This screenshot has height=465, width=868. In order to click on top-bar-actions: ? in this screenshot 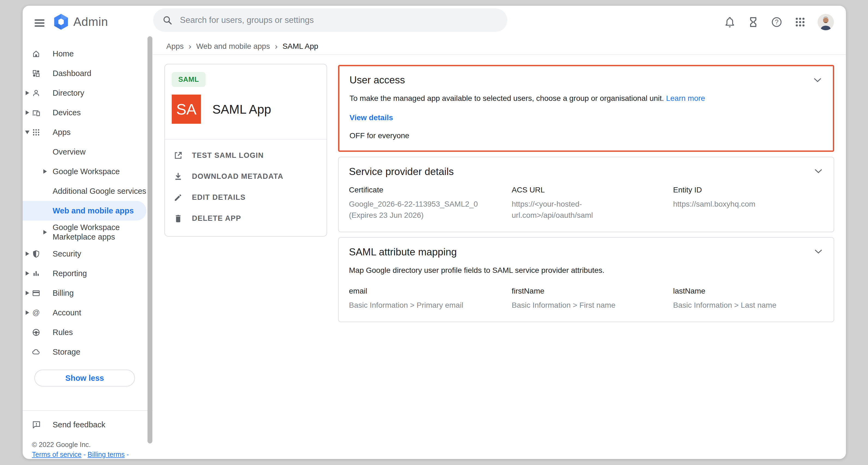, I will do `click(779, 22)`.